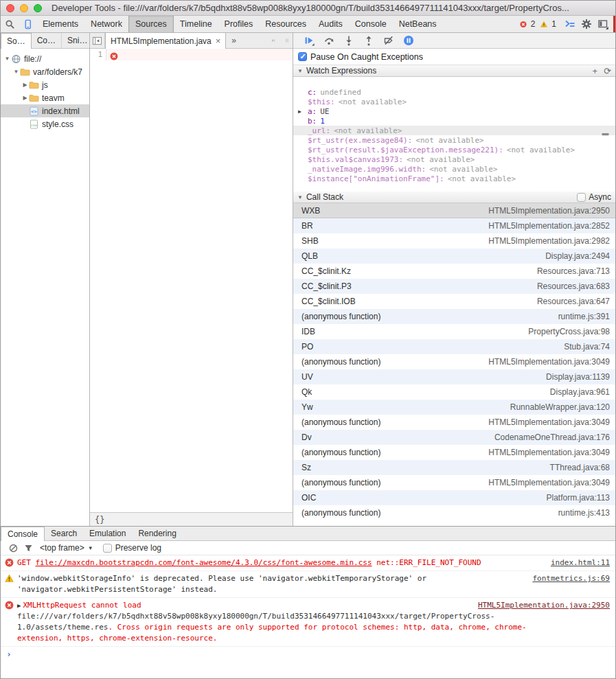 Image resolution: width=616 pixels, height=679 pixels. Describe the element at coordinates (455, 347) in the screenshot. I see `call-stack-frame: POStub.java:74` at that location.